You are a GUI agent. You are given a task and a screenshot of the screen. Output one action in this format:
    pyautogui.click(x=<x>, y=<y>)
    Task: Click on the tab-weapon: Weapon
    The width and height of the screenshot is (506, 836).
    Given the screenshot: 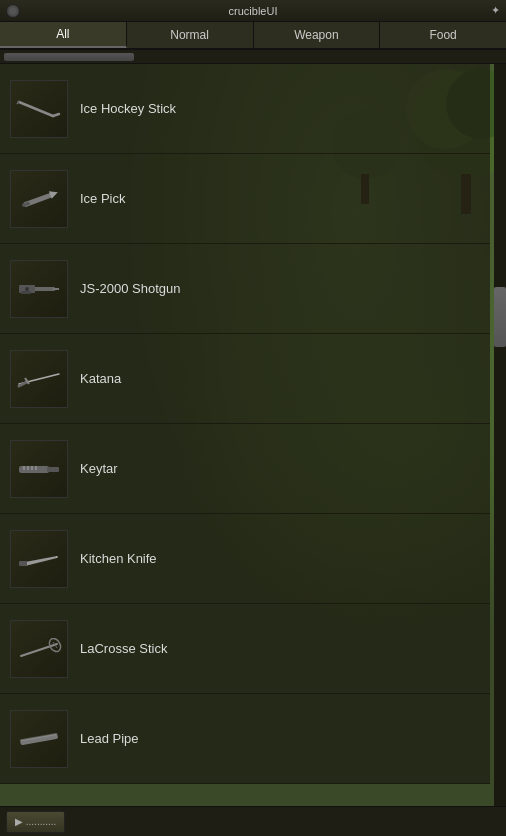 What is the action you would take?
    pyautogui.click(x=318, y=35)
    